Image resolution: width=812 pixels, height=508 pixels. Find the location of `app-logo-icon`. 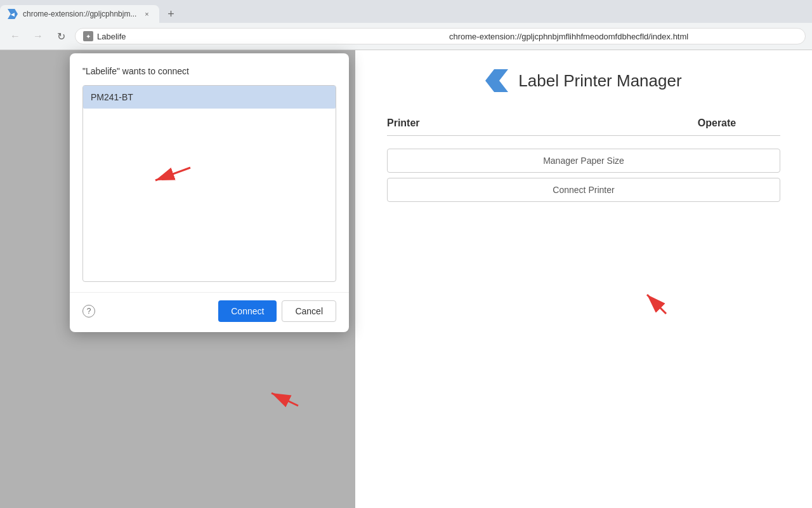

app-logo-icon is located at coordinates (497, 81).